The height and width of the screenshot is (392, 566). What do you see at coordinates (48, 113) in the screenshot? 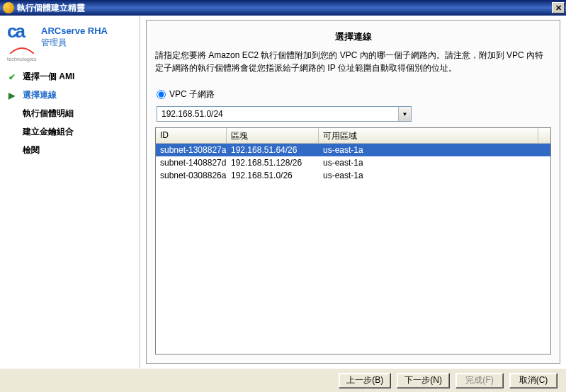
I see `step-label: 執行個體明細` at bounding box center [48, 113].